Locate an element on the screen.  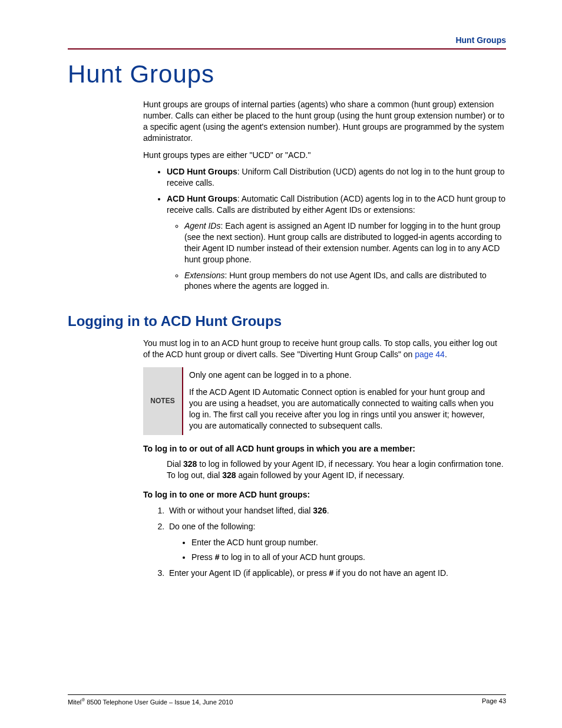
step-1: With or without your handset lifted, dia… is located at coordinates (336, 510).